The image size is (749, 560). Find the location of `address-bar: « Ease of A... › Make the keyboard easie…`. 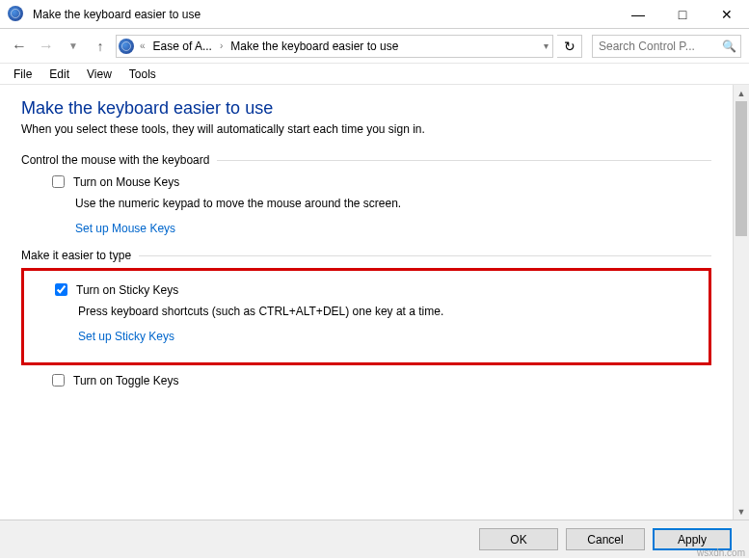

address-bar: « Ease of A... › Make the keyboard easie… is located at coordinates (334, 46).